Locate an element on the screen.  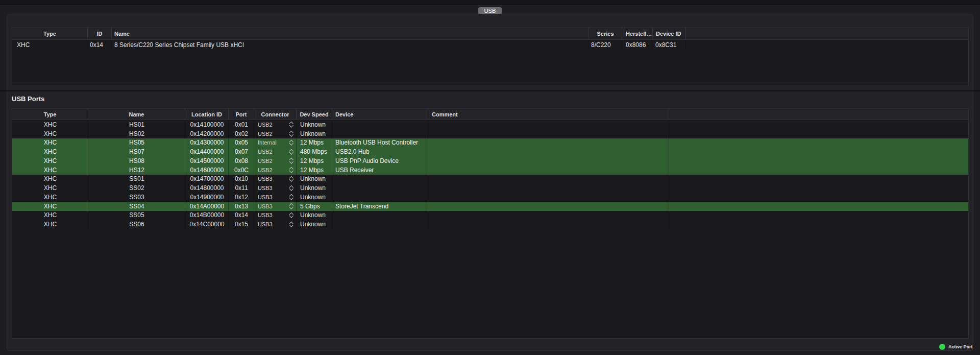
column-header-id: ID is located at coordinates (100, 34).